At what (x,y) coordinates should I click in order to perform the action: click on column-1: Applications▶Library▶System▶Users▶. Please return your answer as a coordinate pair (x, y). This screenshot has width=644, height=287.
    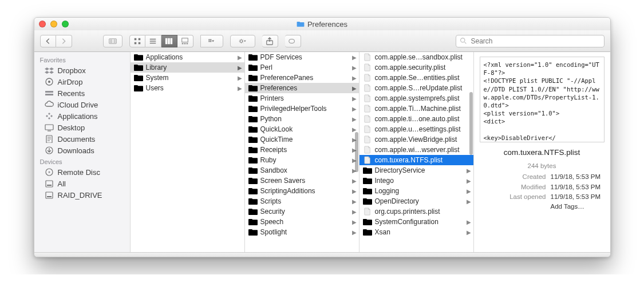
    Looking at the image, I should click on (188, 152).